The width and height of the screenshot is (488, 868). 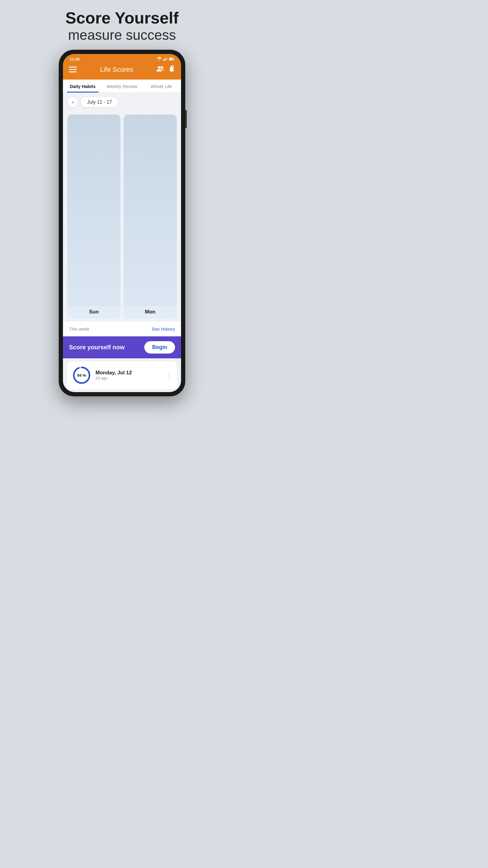 I want to click on more-options-icon: ⋮, so click(x=169, y=375).